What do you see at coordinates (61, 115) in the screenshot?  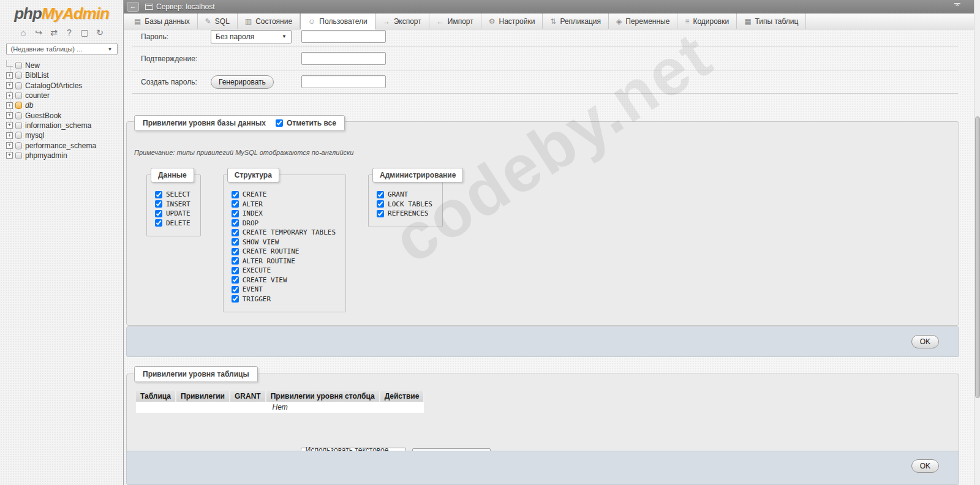 I see `tree-item-GuestBook: + GuestBook` at bounding box center [61, 115].